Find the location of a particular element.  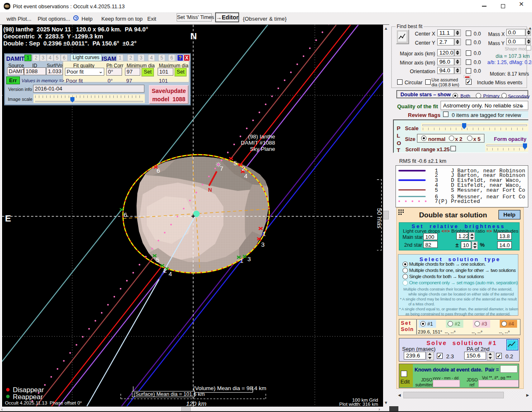

svg-text: (98) Ianthe is located at coordinates (261, 136).